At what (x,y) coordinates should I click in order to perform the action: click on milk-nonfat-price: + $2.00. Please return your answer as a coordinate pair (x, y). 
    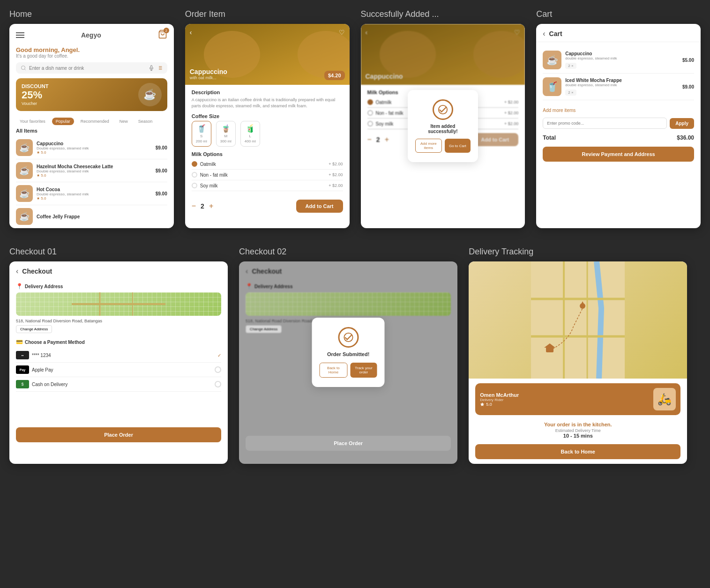
    Looking at the image, I should click on (336, 175).